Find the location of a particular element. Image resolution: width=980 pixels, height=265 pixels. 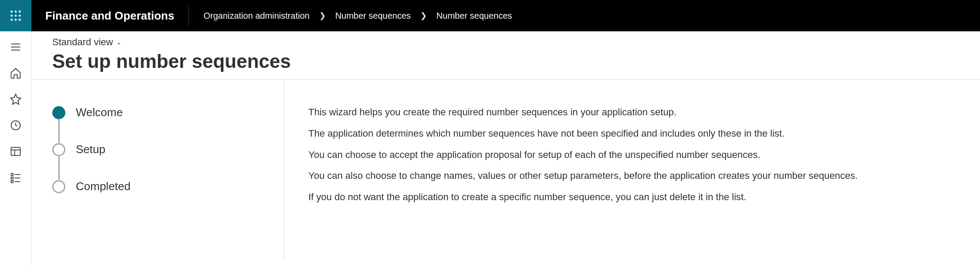

workspaces-button is located at coordinates (16, 151).